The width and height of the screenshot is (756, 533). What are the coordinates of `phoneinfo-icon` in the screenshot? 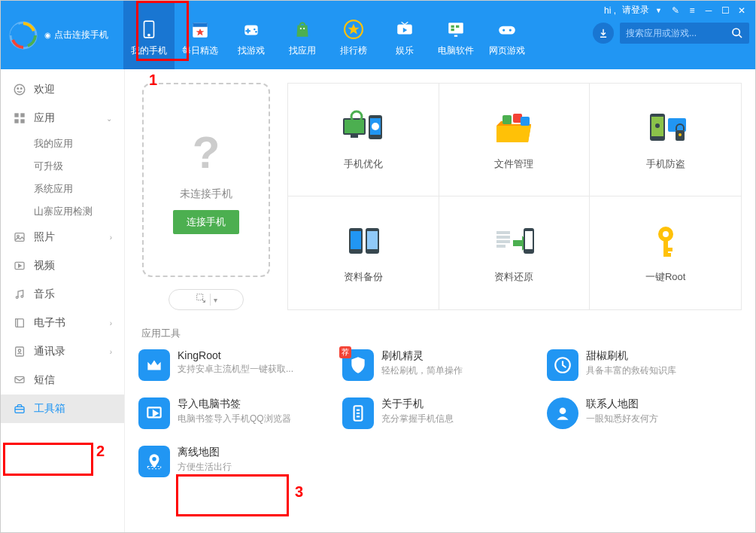 It's located at (358, 413).